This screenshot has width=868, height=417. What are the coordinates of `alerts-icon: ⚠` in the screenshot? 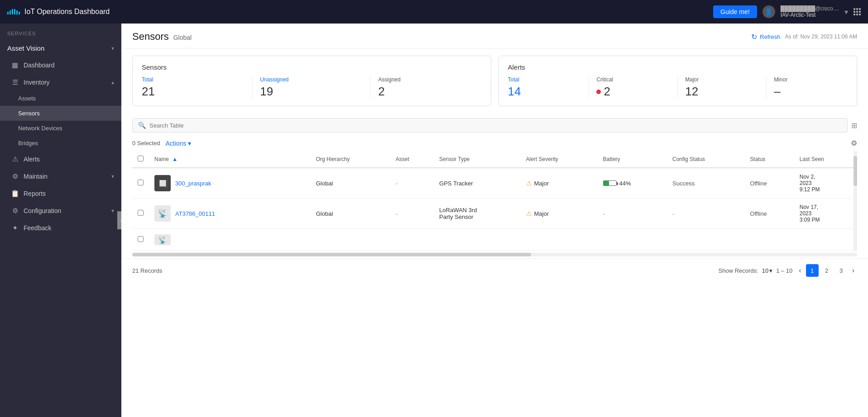 It's located at (15, 159).